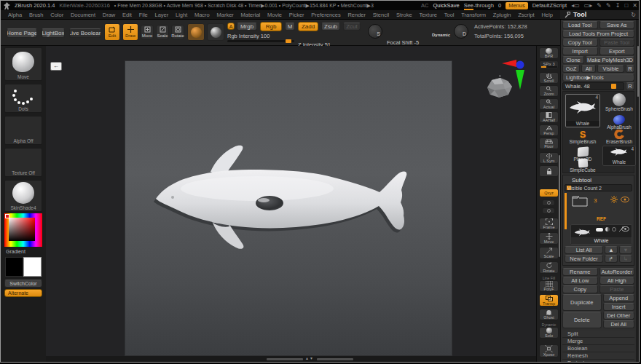  Describe the element at coordinates (611, 250) in the screenshot. I see `subtool-up-button: ▲` at that location.